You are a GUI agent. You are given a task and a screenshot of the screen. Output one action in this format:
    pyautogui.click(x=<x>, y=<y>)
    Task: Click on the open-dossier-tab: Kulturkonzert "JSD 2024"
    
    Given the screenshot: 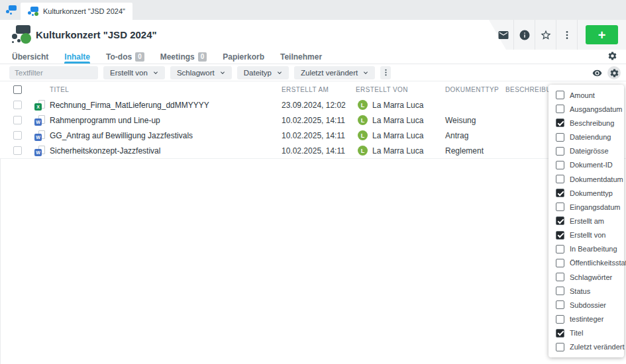 What is the action you would take?
    pyautogui.click(x=77, y=11)
    